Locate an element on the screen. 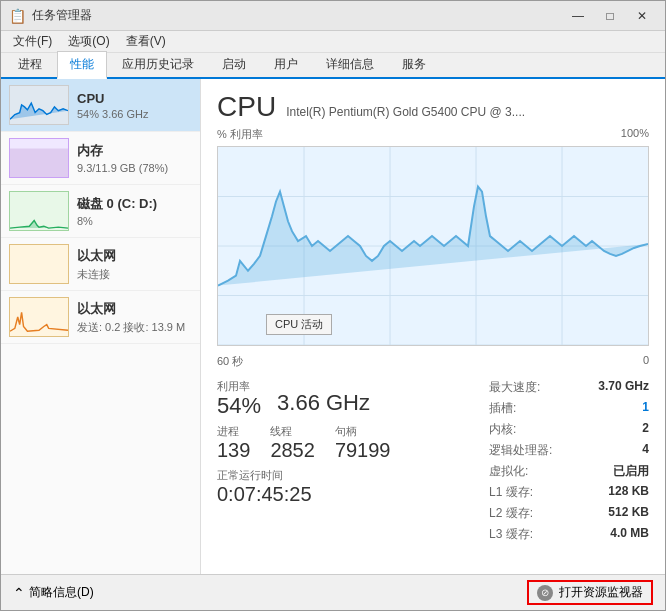  spec-l1: L1 缓存: 128 KB is located at coordinates (569, 492).